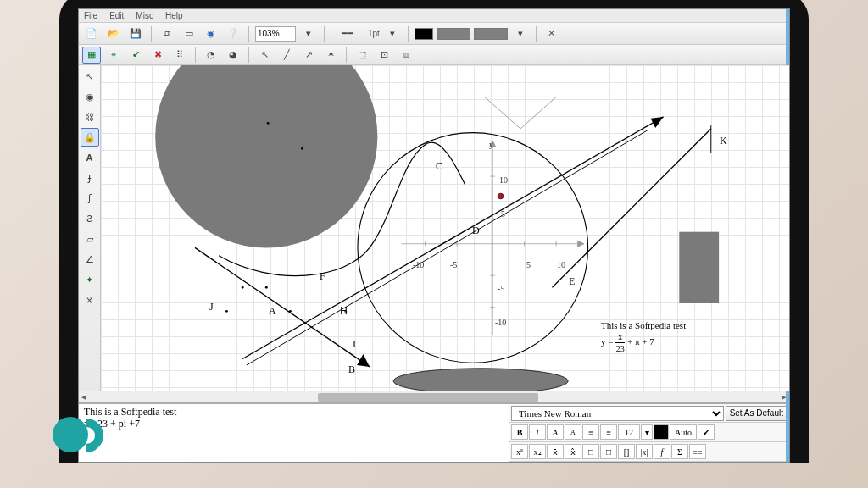 This screenshot has width=868, height=488. Describe the element at coordinates (500, 197) in the screenshot. I see `selected-point` at that location.